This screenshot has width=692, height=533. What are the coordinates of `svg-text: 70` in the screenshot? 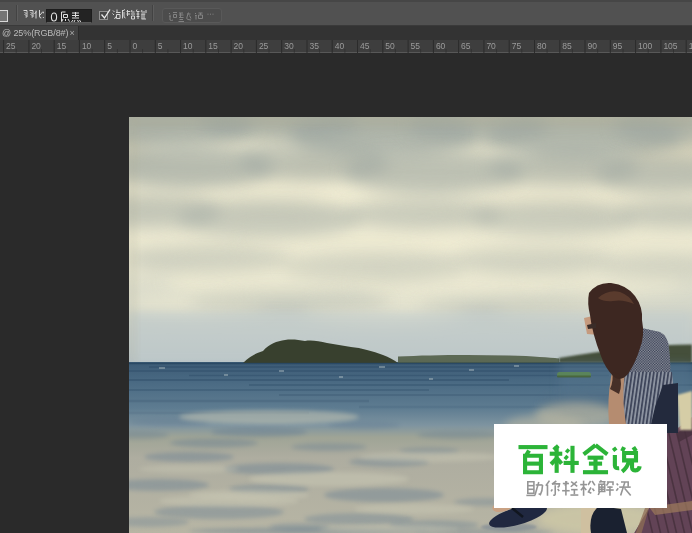 It's located at (491, 46).